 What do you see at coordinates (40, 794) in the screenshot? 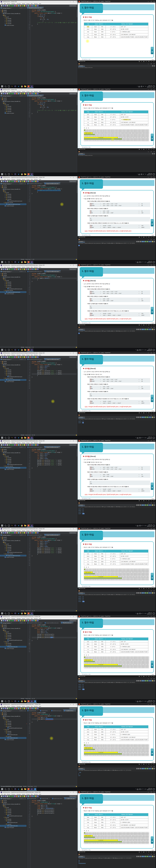
I see `menu-item-help: Help` at bounding box center [40, 794].